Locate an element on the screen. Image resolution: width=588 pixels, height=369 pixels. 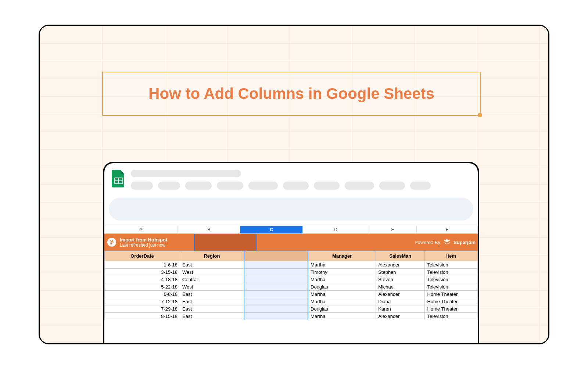
sheets-topbar is located at coordinates (291, 178).